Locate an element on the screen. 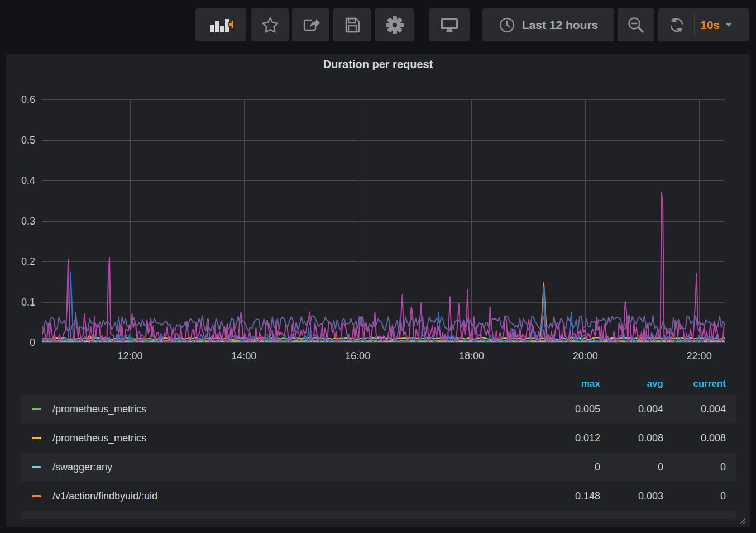 The image size is (756, 533). time-range-picker: Last 12 hours is located at coordinates (548, 25).